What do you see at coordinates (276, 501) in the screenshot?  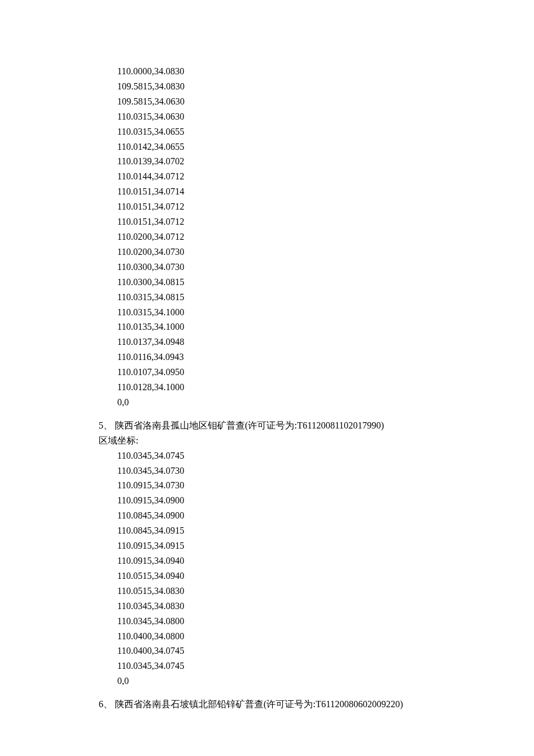 I see `coord-line: 110.0915,34.0900` at bounding box center [276, 501].